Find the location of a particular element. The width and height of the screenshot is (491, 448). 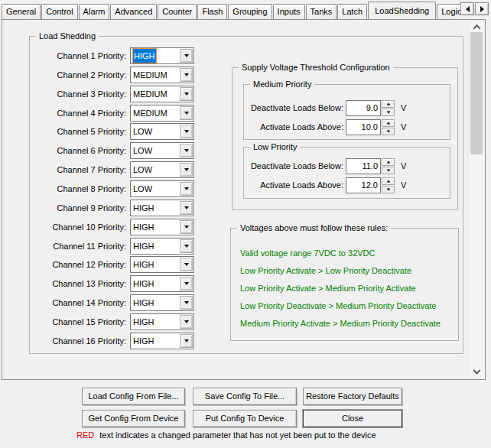

channel-priority-label: Channel 1 Priority: is located at coordinates (78, 56).